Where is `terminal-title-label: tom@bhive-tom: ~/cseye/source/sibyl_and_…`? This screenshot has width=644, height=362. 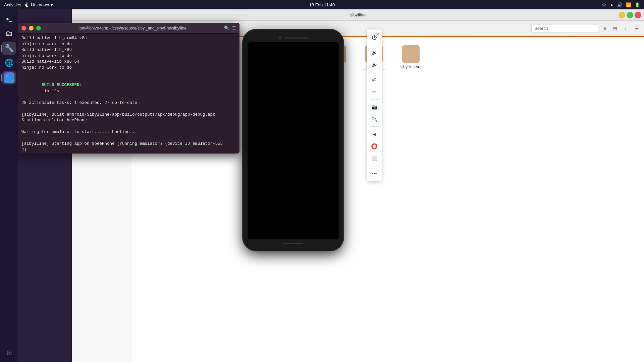
terminal-title-label: tom@bhive-tom: ~/cseye/source/sibyl_and_… is located at coordinates (132, 28).